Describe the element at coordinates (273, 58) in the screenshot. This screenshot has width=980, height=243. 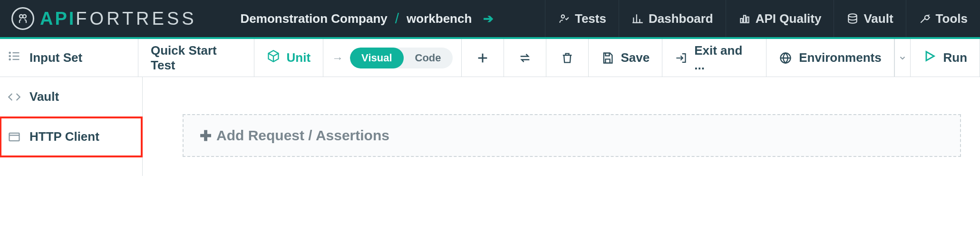
I see `cube-icon` at that location.